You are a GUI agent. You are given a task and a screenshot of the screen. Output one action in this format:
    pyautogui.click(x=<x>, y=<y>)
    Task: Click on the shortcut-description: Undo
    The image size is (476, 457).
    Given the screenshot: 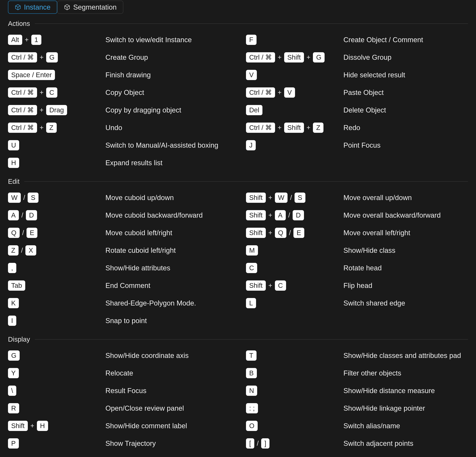 What is the action you would take?
    pyautogui.click(x=176, y=128)
    